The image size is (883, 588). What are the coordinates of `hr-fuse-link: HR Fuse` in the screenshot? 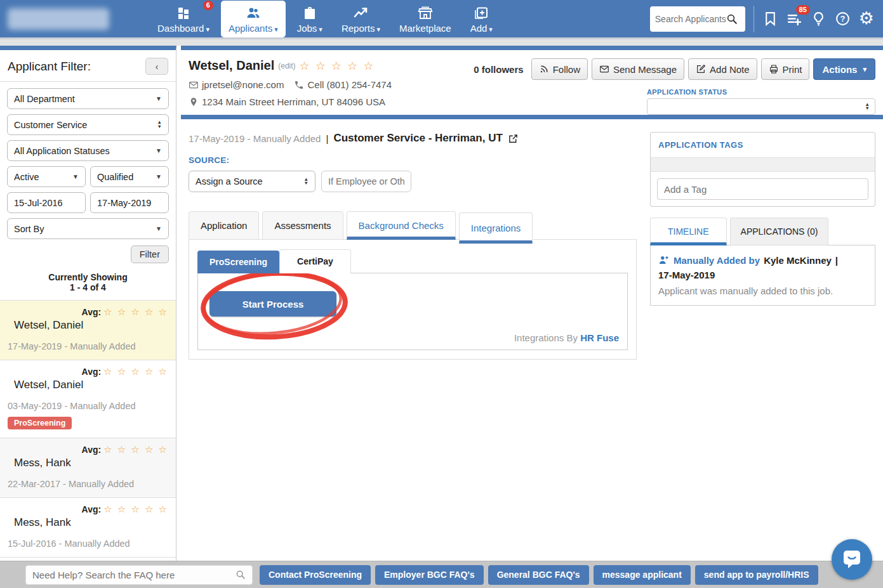 It's located at (599, 337).